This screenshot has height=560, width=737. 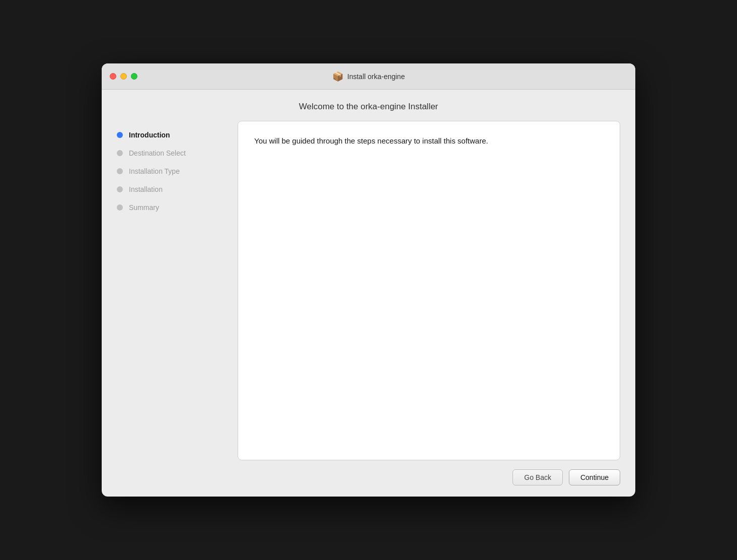 I want to click on sidebar-label-summary: Summary, so click(x=144, y=207).